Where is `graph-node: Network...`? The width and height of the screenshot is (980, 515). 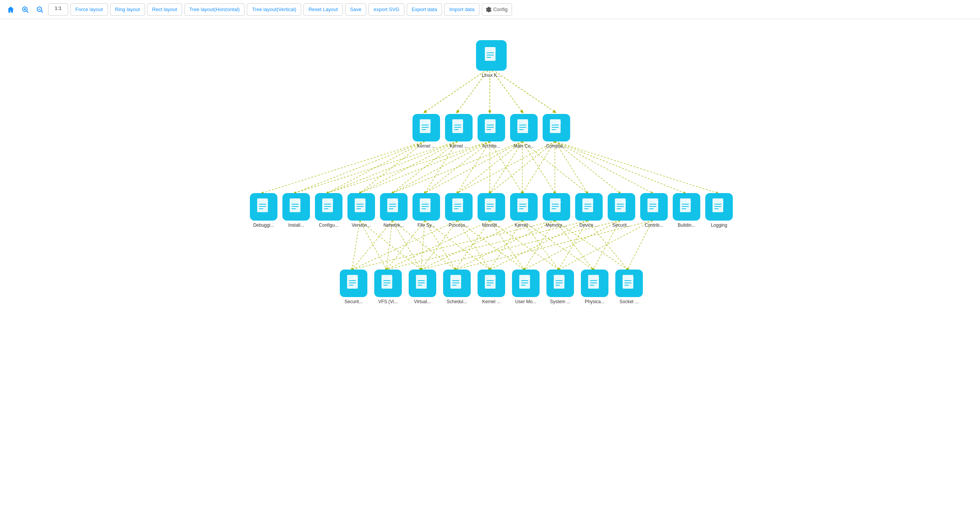 graph-node: Network... is located at coordinates (394, 210).